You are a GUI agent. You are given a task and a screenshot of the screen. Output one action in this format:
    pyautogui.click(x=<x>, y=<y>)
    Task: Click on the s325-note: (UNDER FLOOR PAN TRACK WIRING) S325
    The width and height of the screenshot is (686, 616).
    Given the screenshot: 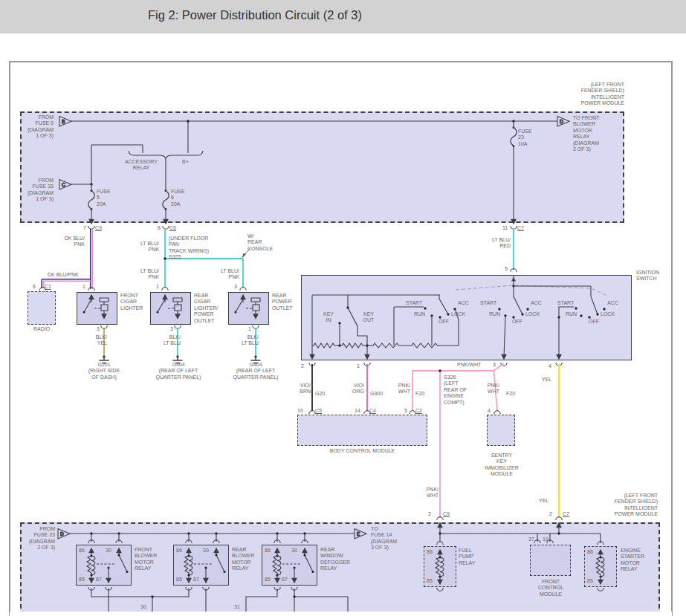 What is the action you would take?
    pyautogui.click(x=193, y=248)
    